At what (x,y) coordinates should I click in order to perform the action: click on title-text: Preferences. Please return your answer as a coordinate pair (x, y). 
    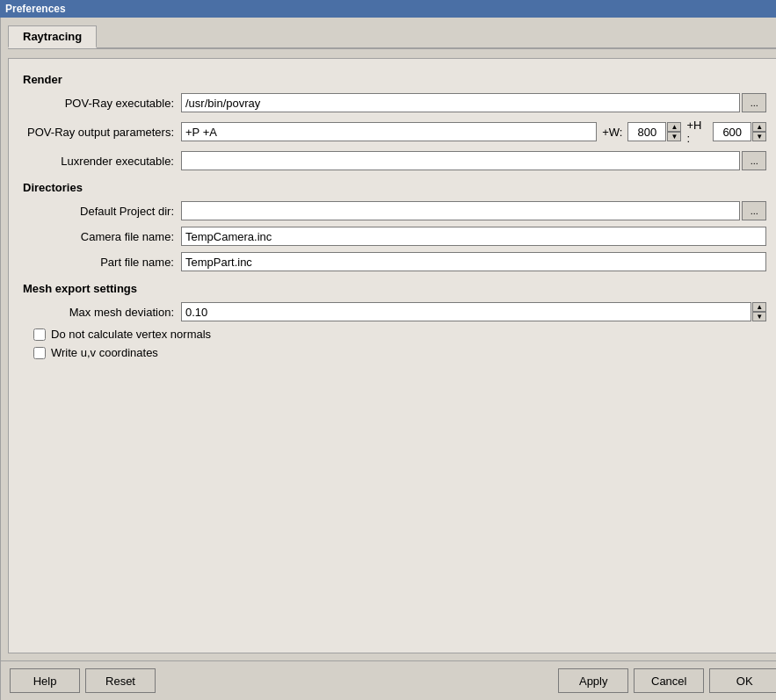
    Looking at the image, I should click on (35, 9).